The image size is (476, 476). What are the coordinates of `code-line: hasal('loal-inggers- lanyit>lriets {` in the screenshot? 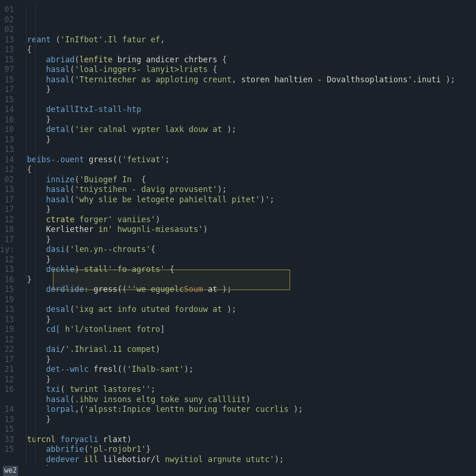 It's located at (247, 70).